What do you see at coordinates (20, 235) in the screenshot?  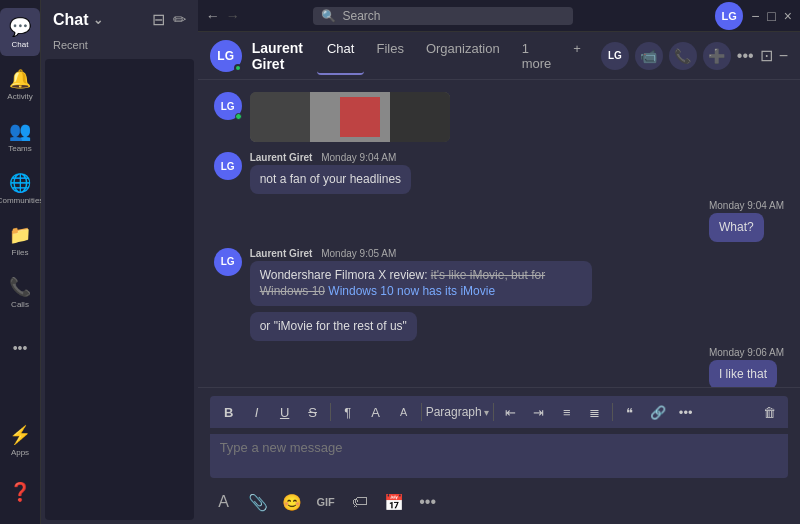 I see `files-icon: 📁` at bounding box center [20, 235].